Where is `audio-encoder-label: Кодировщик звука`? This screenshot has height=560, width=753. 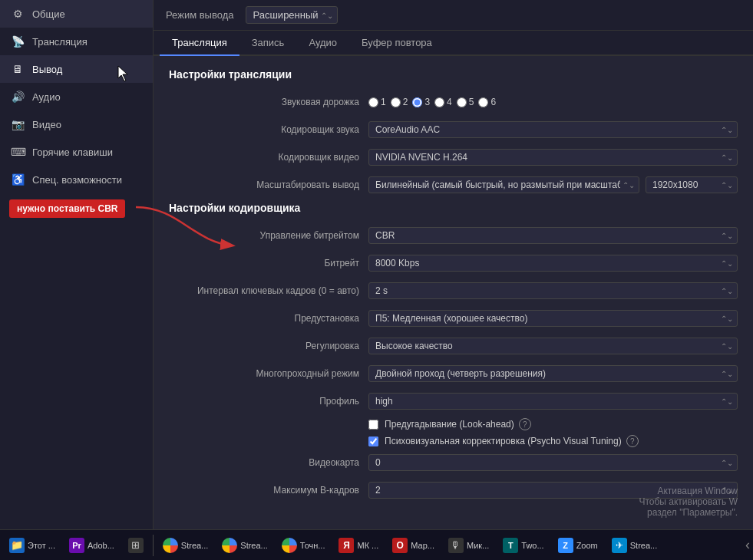 audio-encoder-label: Кодировщик звука is located at coordinates (269, 130).